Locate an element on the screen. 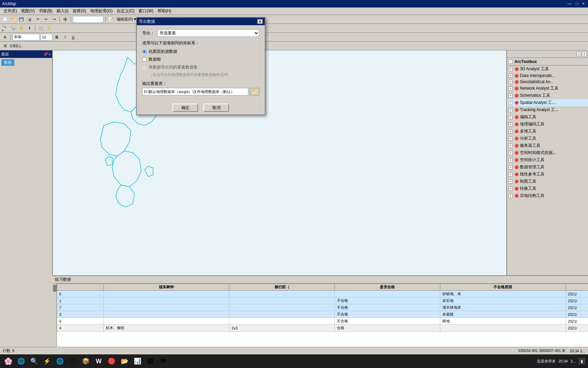 The width and height of the screenshot is (588, 368). table-row: 6 砂砾地、未 2021/ is located at coordinates (323, 294).